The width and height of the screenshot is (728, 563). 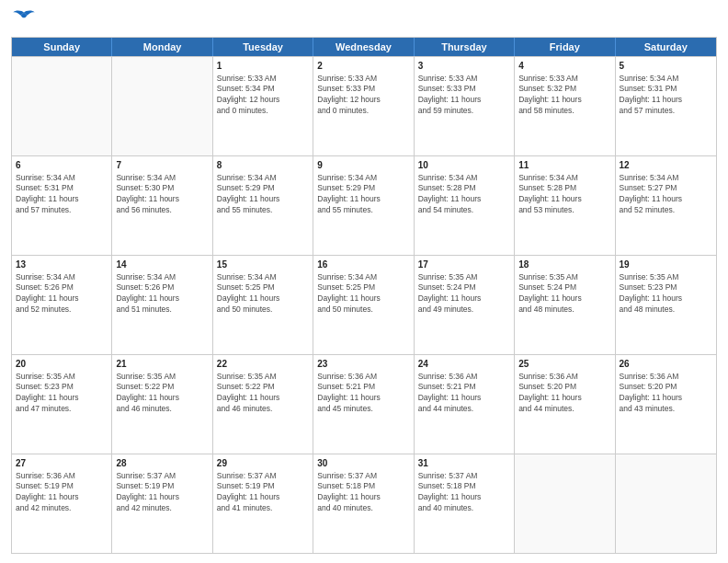 What do you see at coordinates (162, 504) in the screenshot?
I see `day-cell-28: 28Sunrise: 5:37 AM Sunset: 5:19 PM Dayli…` at bounding box center [162, 504].